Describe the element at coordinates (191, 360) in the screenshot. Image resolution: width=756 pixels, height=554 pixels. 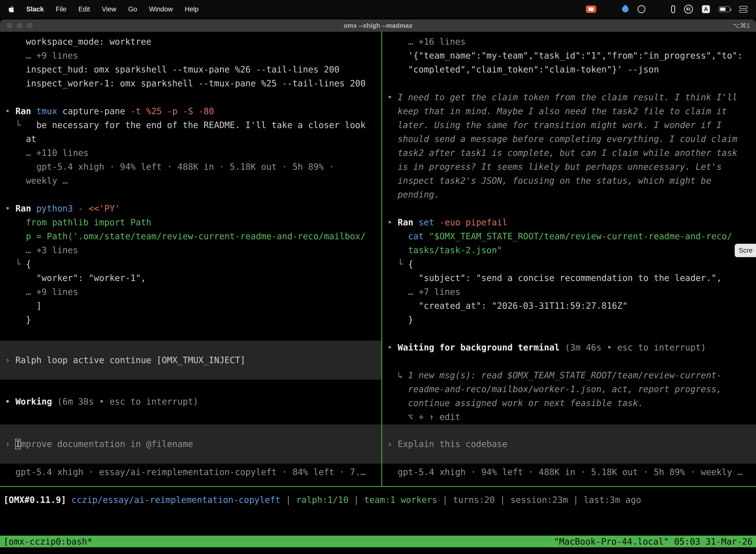
I see `terminal-line: › Ralph loop active continue [OMX_TMUX_I…` at that location.